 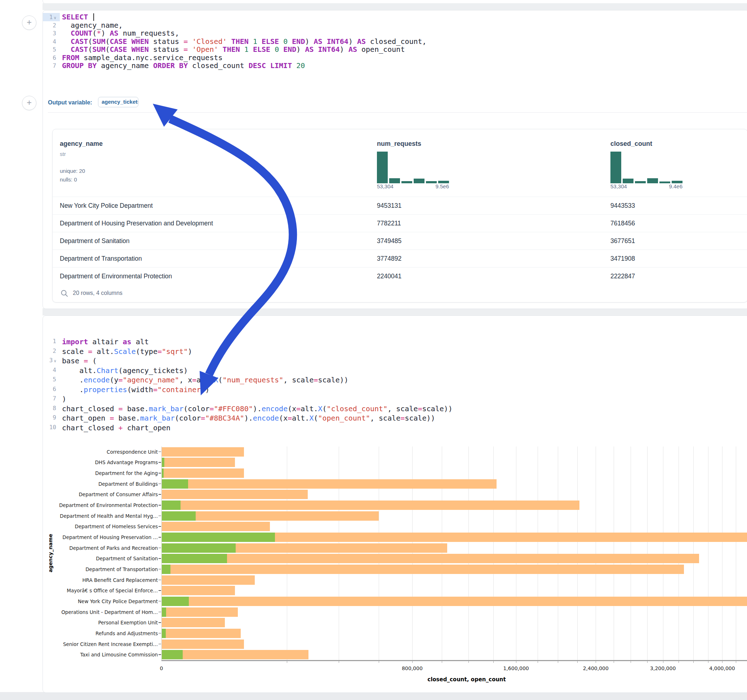 What do you see at coordinates (205, 380) in the screenshot?
I see `code-line: .encode(y="agency_name", x=alt.X("num_re…` at bounding box center [205, 380].